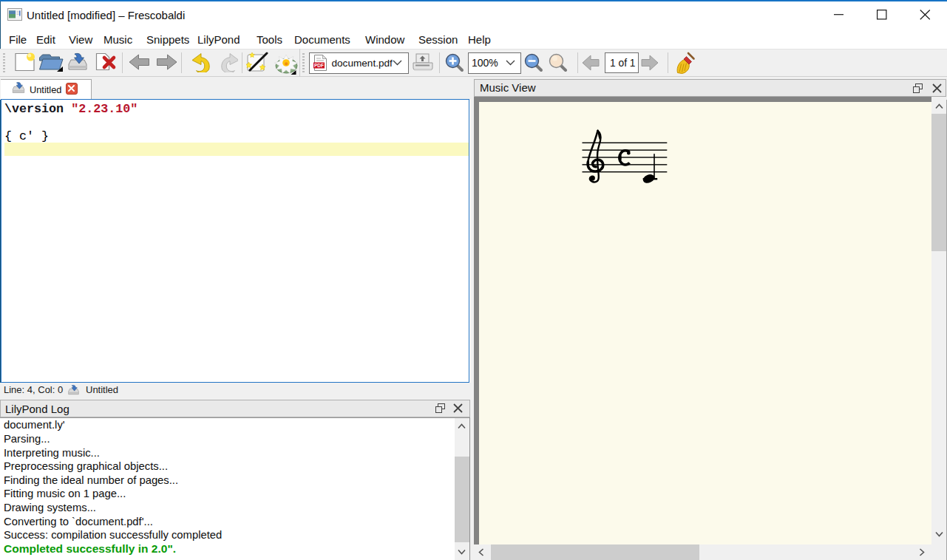 This screenshot has height=560, width=947. What do you see at coordinates (319, 65) in the screenshot?
I see `svg-text: PDF` at bounding box center [319, 65].